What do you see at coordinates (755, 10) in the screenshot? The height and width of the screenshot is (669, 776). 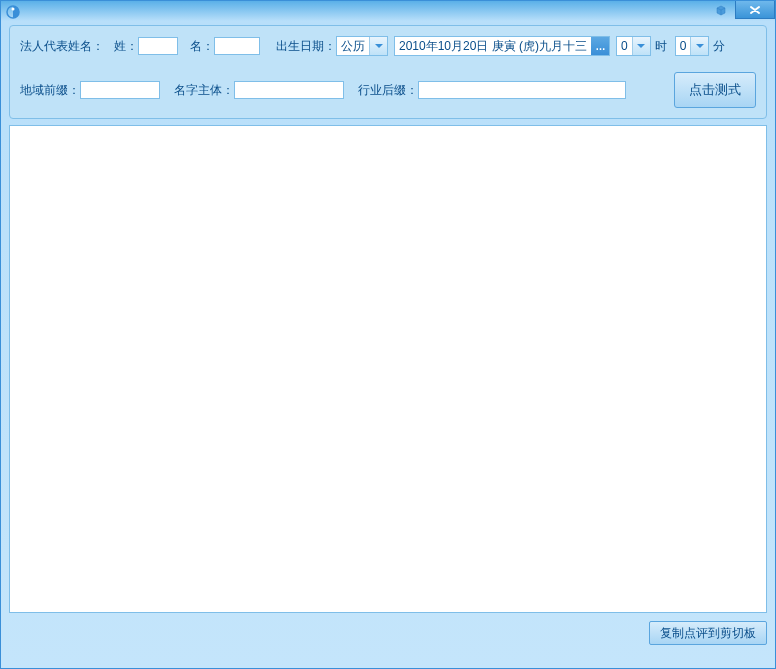 I see `close-icon` at bounding box center [755, 10].